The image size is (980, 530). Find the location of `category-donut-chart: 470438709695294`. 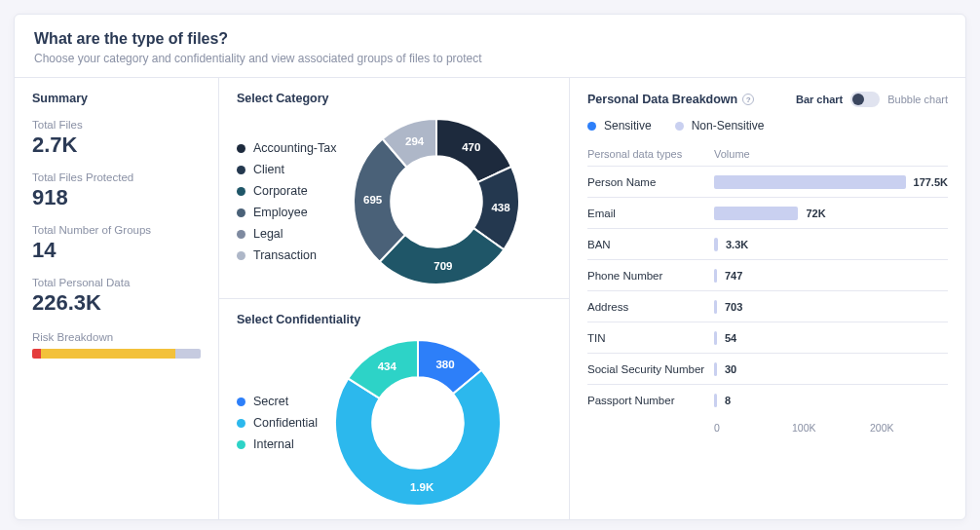

category-donut-chart: 470438709695294 is located at coordinates (436, 202).